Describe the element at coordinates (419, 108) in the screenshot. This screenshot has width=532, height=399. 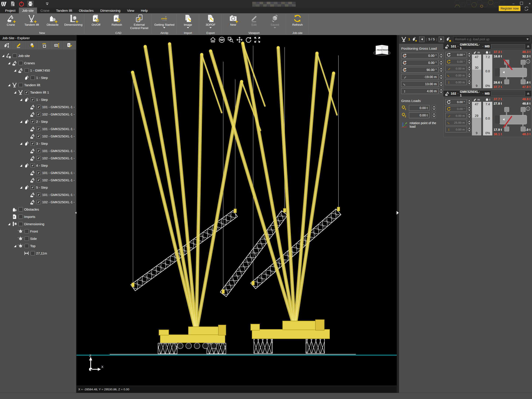
I see `gross-load-field: 0.00 t` at that location.